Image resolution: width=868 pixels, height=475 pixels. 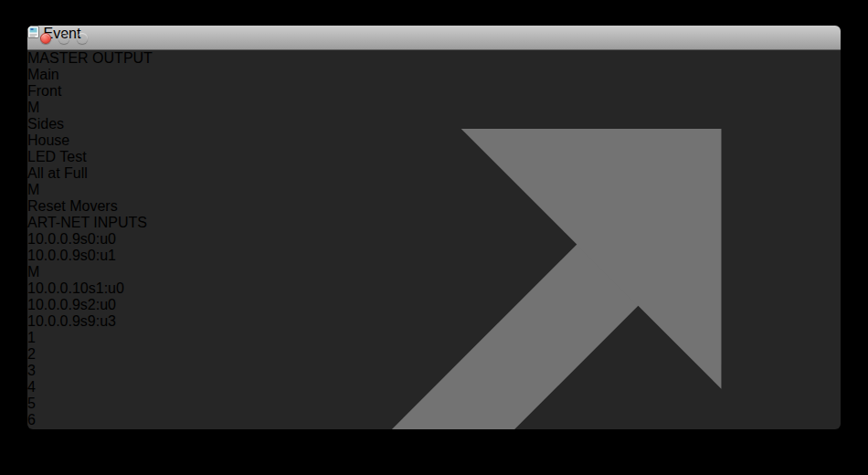 I want to click on traffic-lights, so click(x=64, y=38).